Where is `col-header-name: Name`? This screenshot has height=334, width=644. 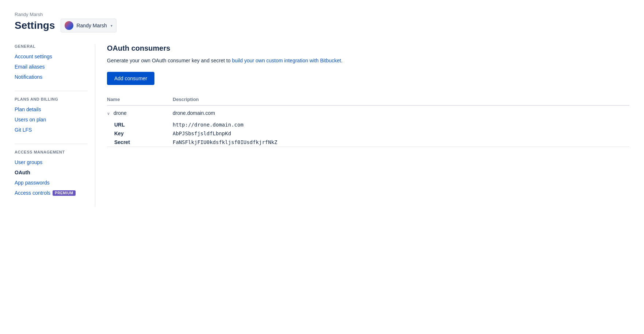
col-header-name: Name is located at coordinates (140, 100).